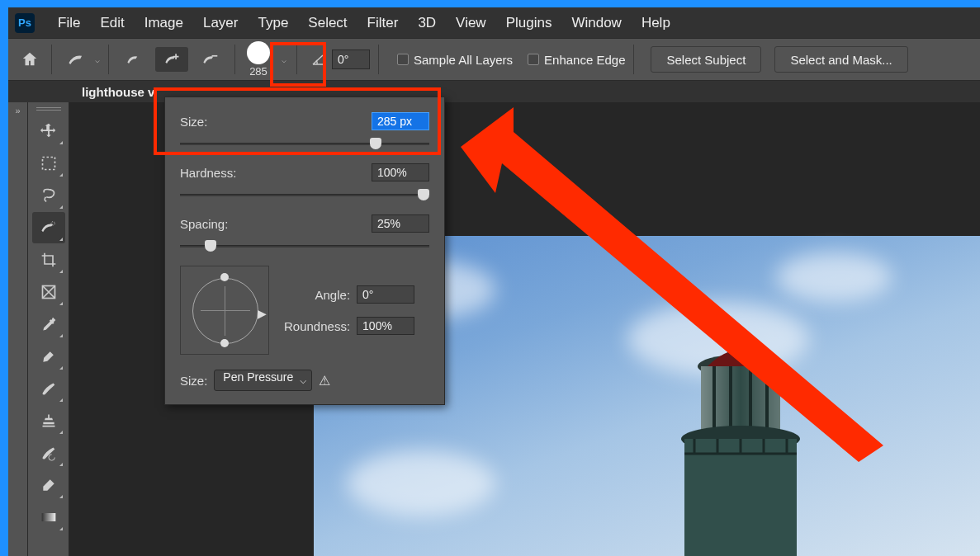 Image resolution: width=980 pixels, height=556 pixels. What do you see at coordinates (258, 71) in the screenshot?
I see `brush-size-label: 285` at bounding box center [258, 71].